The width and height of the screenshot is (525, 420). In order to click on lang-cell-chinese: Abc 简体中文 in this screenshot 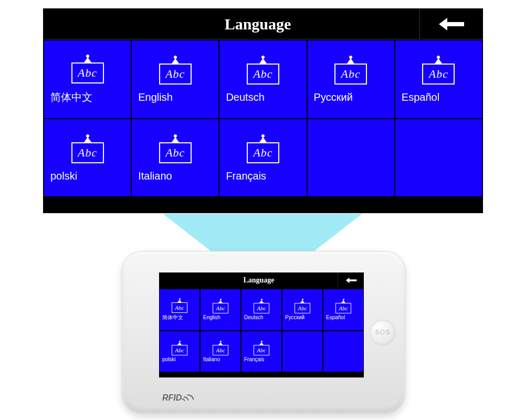, I will do `click(87, 79)`.